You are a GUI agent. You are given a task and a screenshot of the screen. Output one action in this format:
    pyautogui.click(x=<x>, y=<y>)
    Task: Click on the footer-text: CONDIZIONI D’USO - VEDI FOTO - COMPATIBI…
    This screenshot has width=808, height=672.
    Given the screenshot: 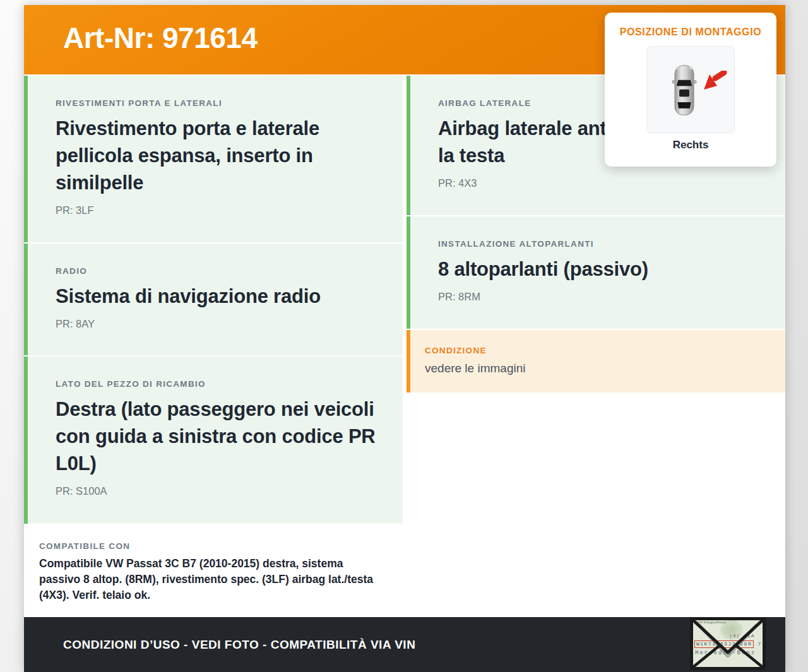 What is the action you would take?
    pyautogui.click(x=239, y=645)
    